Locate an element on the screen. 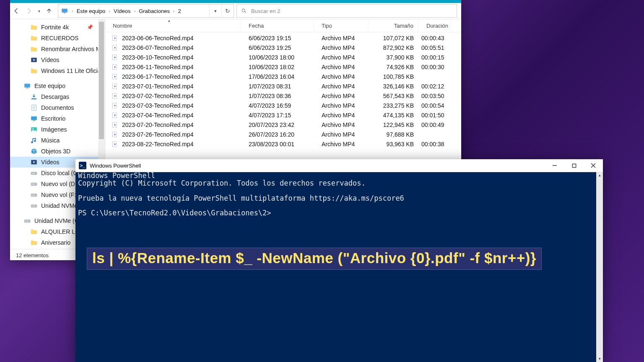  tree-item-label: Vídeos is located at coordinates (50, 162).